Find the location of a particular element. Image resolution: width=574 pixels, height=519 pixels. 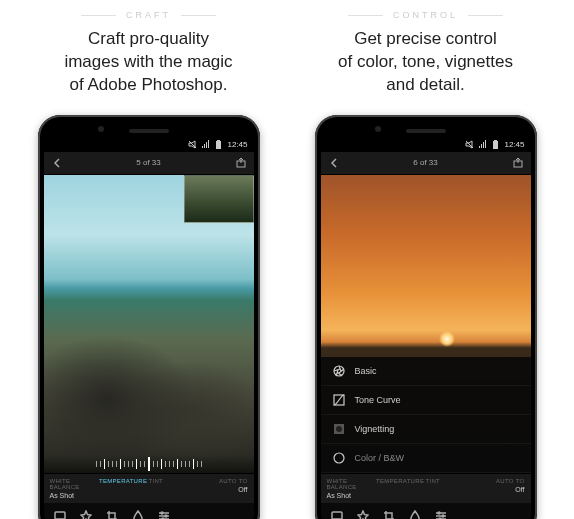

app-bar: 6 of 33 is located at coordinates (426, 164).